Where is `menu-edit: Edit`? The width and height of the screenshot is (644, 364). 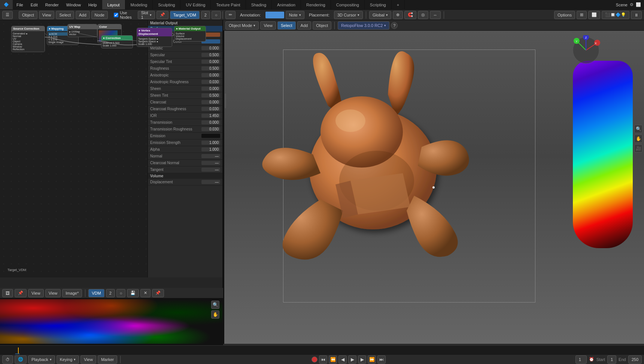
menu-edit: Edit is located at coordinates (34, 4).